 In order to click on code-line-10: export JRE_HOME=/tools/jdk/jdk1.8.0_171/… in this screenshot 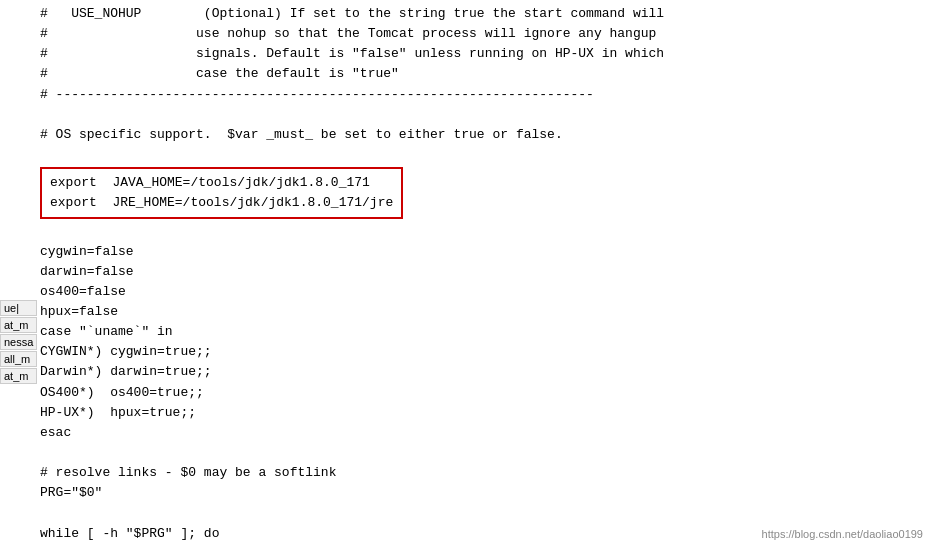, I will do `click(222, 203)`.